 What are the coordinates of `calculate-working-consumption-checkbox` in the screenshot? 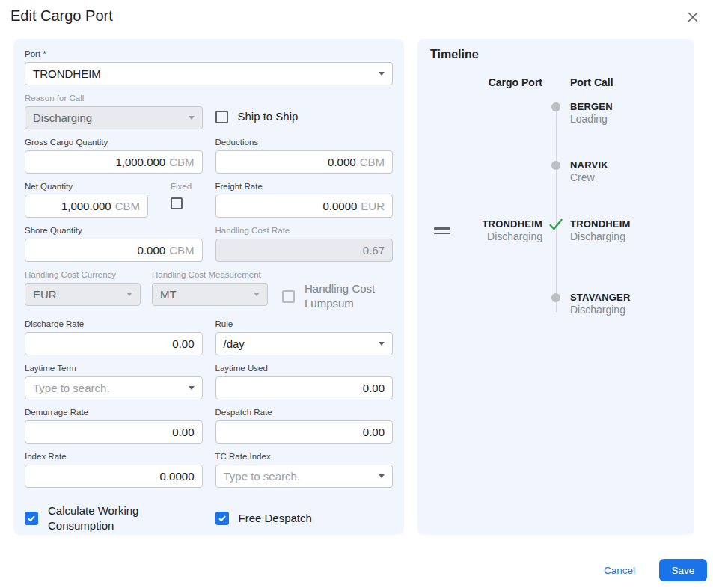 It's located at (31, 518).